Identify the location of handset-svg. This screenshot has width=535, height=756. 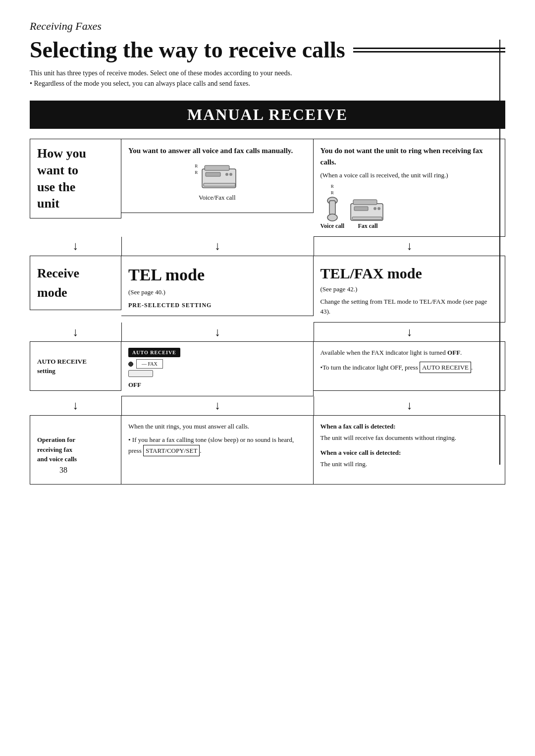
(332, 209).